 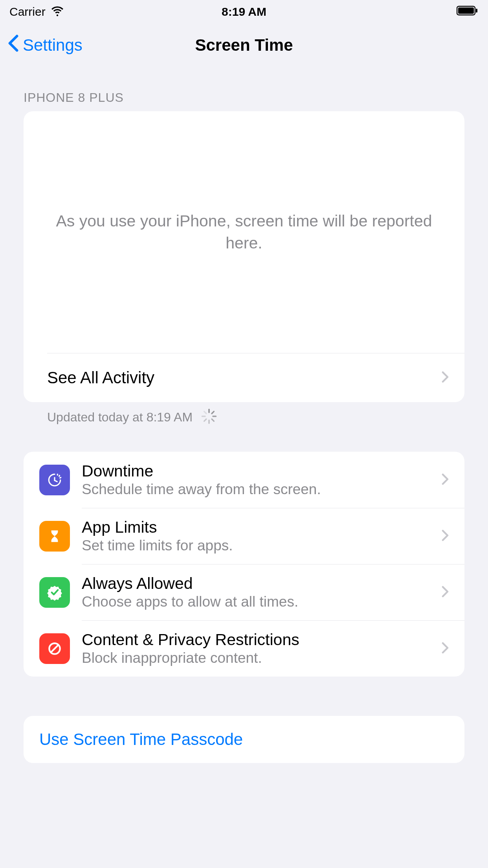 I want to click on option-downtime: Downtime Schedule time away from the scr…, so click(x=244, y=480).